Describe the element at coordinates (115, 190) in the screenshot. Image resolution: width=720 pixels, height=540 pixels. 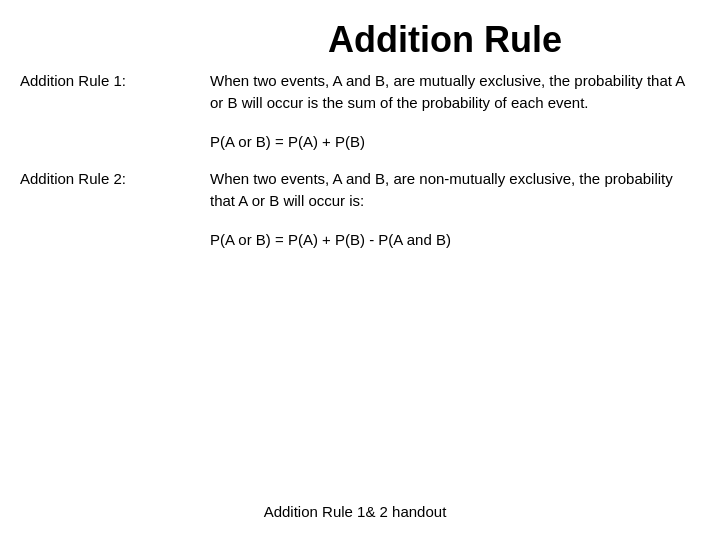
I see `rule2-label: Addition Rule 2:` at that location.